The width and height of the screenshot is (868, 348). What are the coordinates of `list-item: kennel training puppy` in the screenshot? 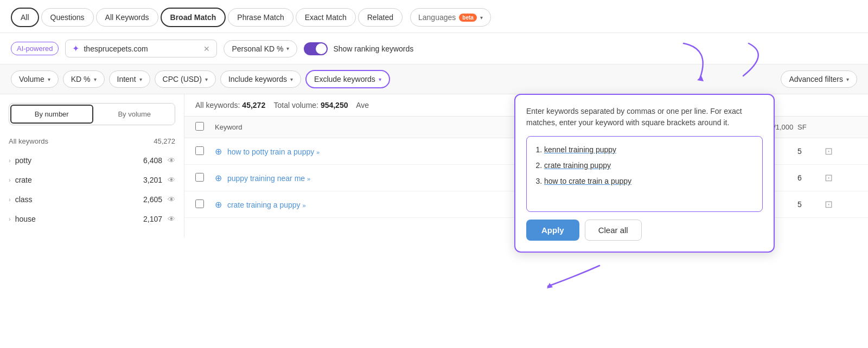 It's located at (650, 150).